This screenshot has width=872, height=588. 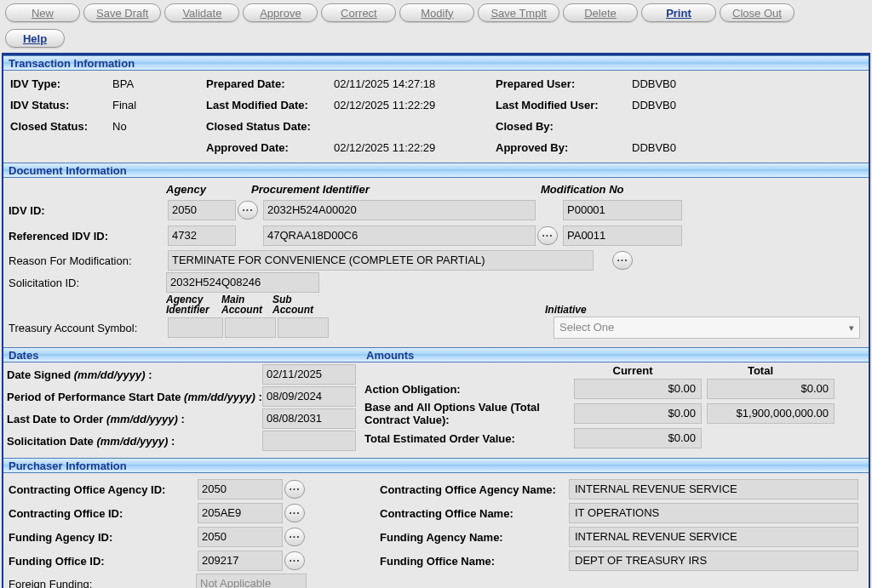 I want to click on new-button: New, so click(x=43, y=13).